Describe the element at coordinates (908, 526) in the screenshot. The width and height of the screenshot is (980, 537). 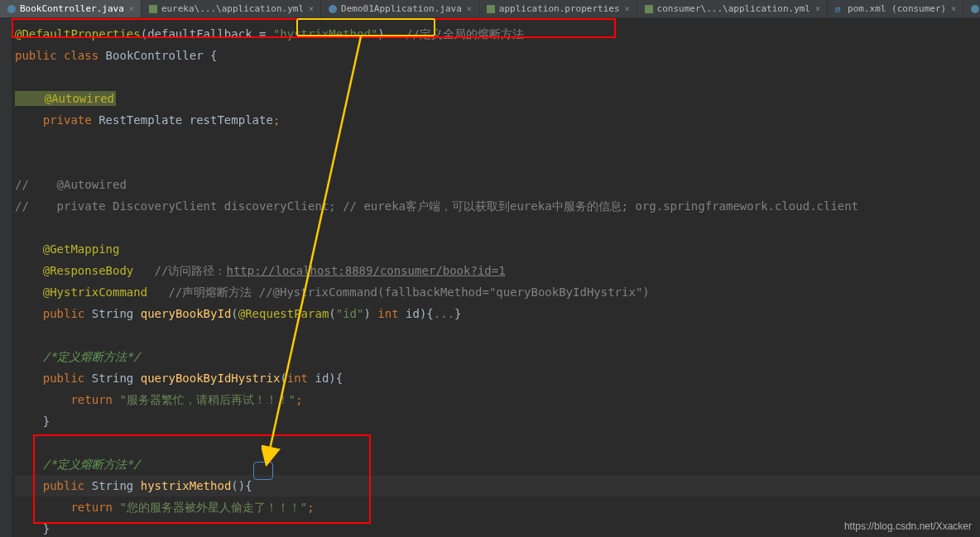
I see `watermark: https://blog.csdn.net/Xxacker` at that location.